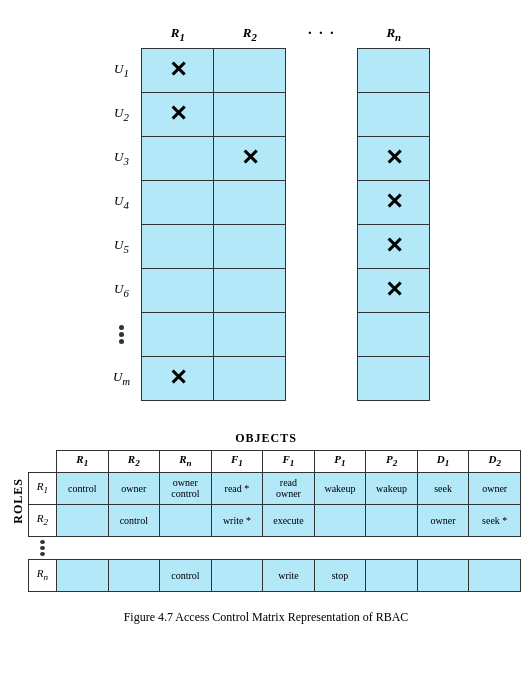 The image size is (532, 688). Describe the element at coordinates (340, 488) in the screenshot. I see `cell-r1-c6: wakeup` at that location.